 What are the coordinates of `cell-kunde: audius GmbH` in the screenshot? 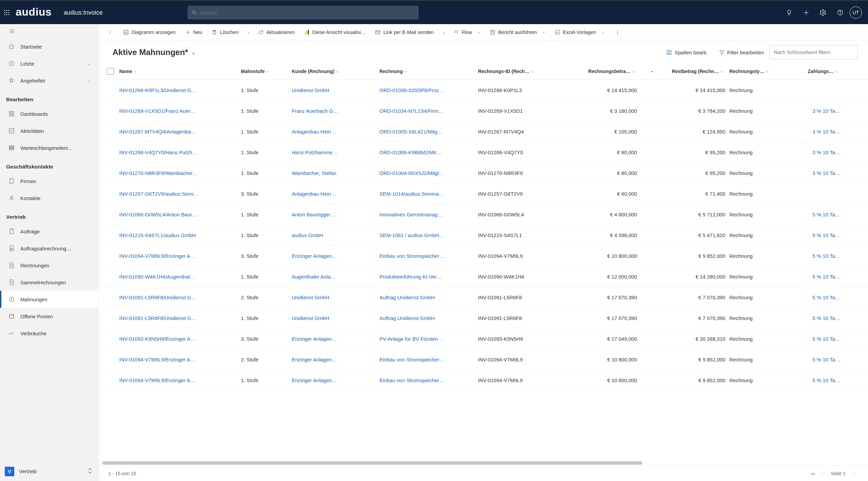 It's located at (336, 235).